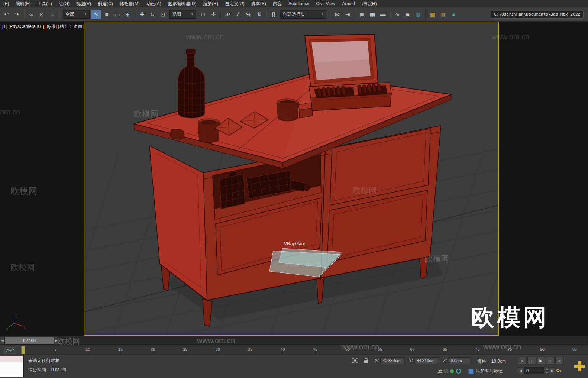  What do you see at coordinates (23, 350) in the screenshot?
I see `current-frame-marker` at bounding box center [23, 350].